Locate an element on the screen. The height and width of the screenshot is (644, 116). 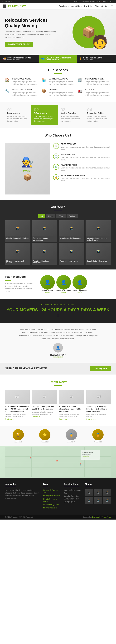
work-item-7: 📸 Repurpose viral metrics is located at coordinates (71, 254).